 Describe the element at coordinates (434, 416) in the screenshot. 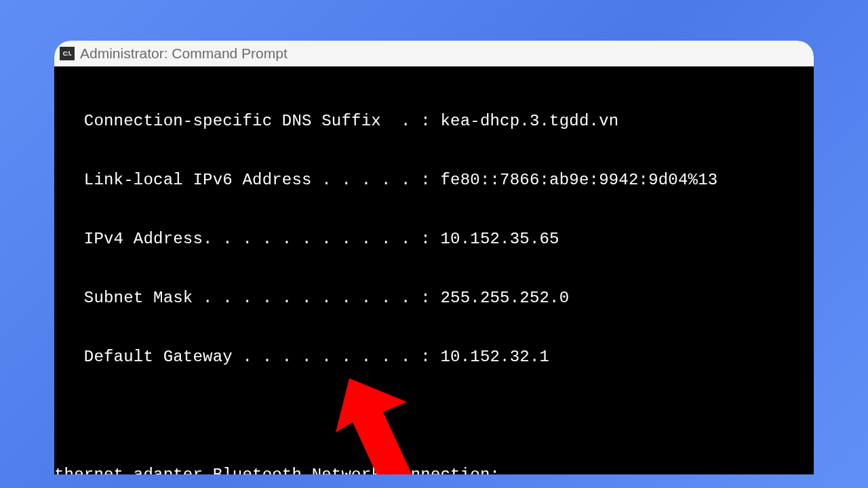

I see `output-blank` at that location.